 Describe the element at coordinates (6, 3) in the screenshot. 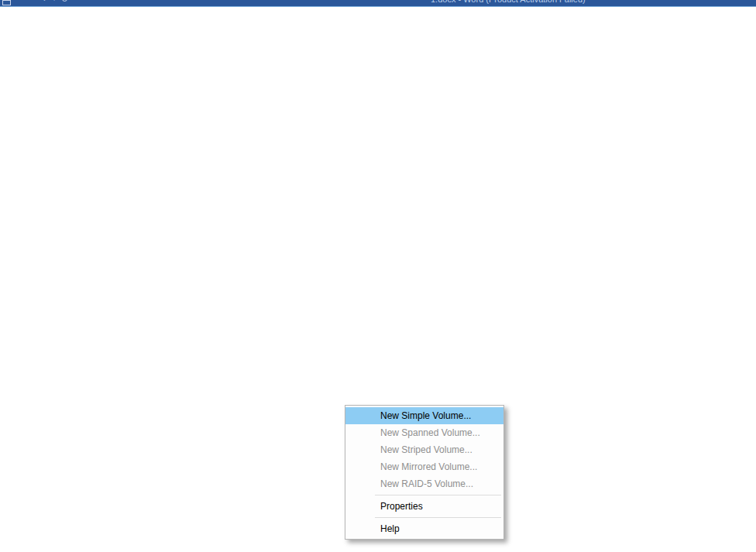

I see `word-window-icon` at that location.